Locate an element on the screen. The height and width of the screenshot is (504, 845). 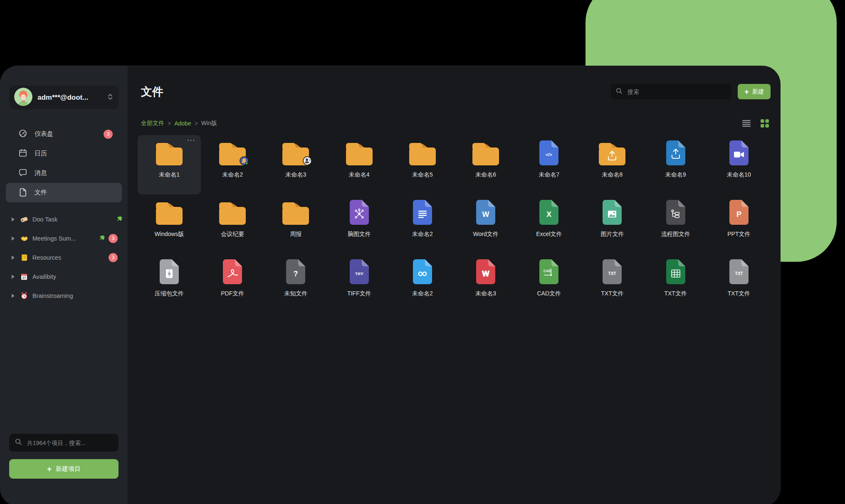
file-search-input is located at coordinates (677, 92).